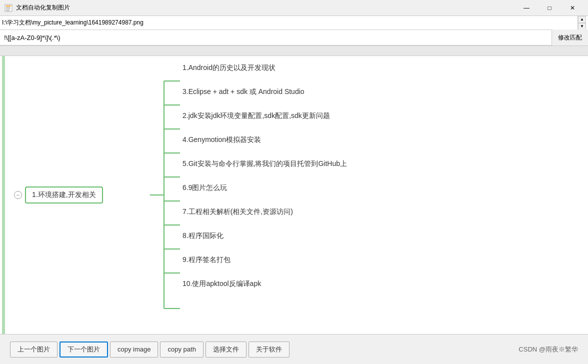 The height and width of the screenshot is (364, 588). I want to click on branch-item-3: 2.jdk安装jdk环境变量配置,sdk配置,sdk更新问题, so click(265, 116).